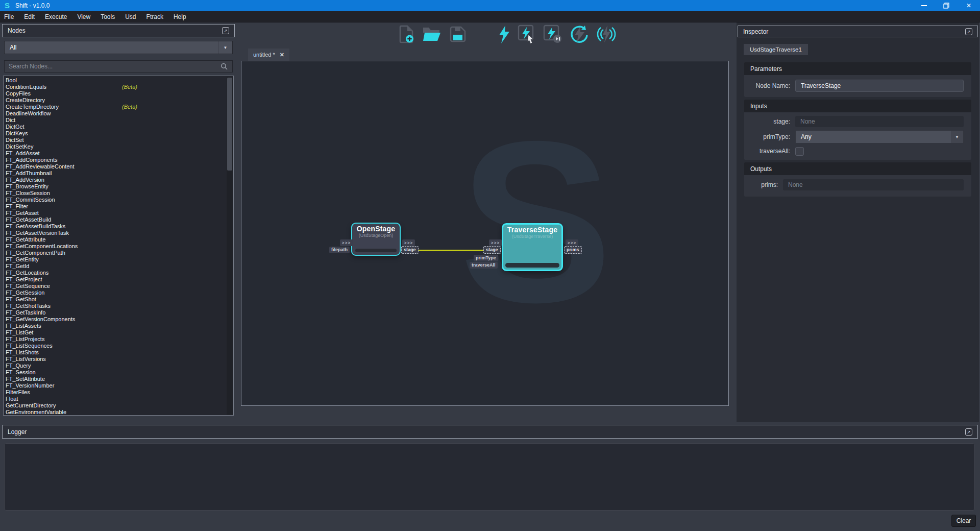 This screenshot has width=980, height=531. I want to click on menu-item-ftrack: Ftrack, so click(155, 17).